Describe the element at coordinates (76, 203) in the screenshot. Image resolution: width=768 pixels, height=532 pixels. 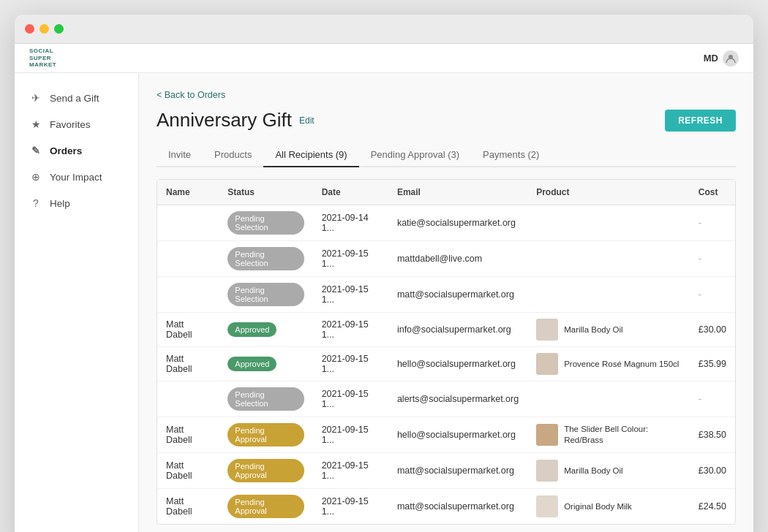
I see `sidebar-item-help: ? Help` at that location.